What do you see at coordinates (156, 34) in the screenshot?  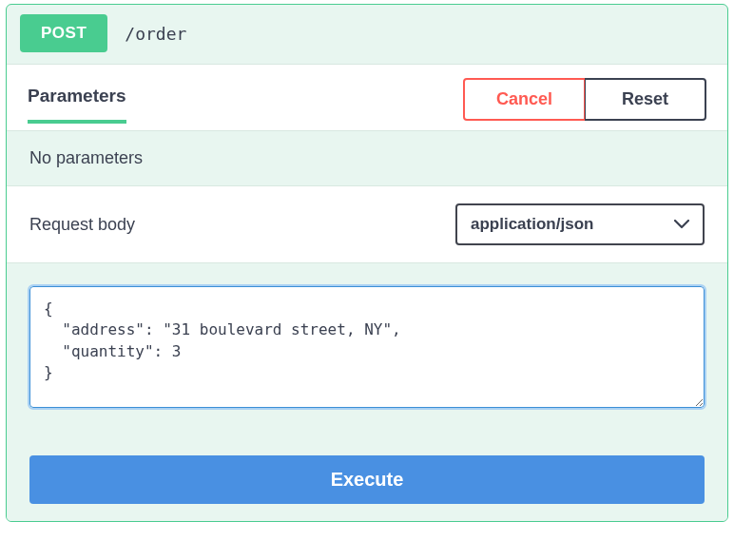 I see `endpoint-path: /order` at bounding box center [156, 34].